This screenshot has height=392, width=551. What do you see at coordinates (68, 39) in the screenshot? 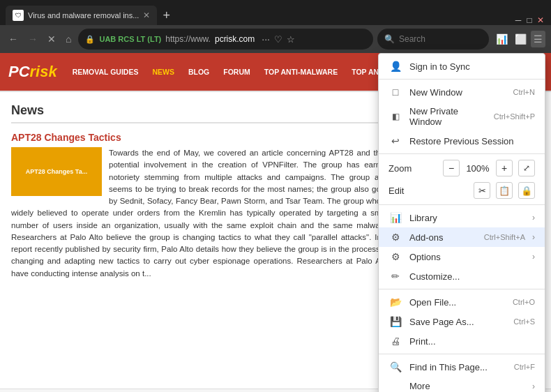
I see `home-button: ⌂` at bounding box center [68, 39].